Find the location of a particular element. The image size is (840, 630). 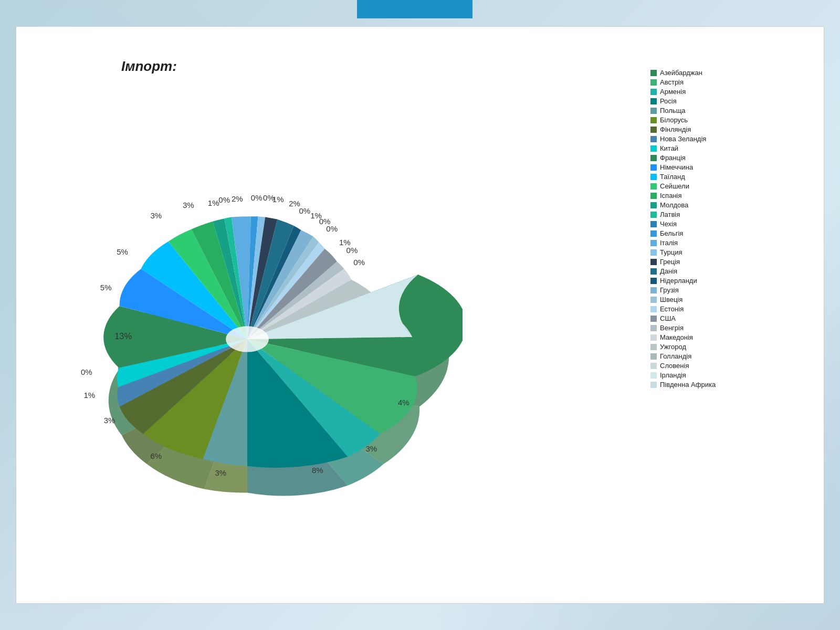

legend-label: Чехія is located at coordinates (668, 224).